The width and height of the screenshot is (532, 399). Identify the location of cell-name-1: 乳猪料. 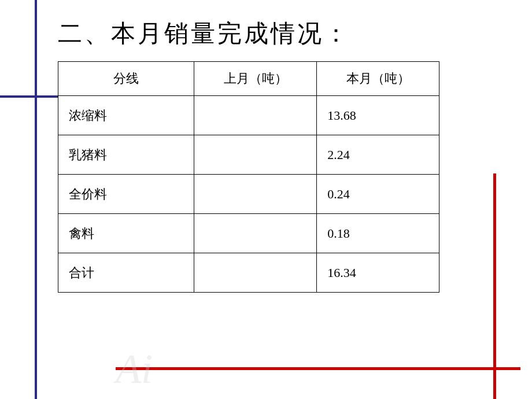
(126, 155).